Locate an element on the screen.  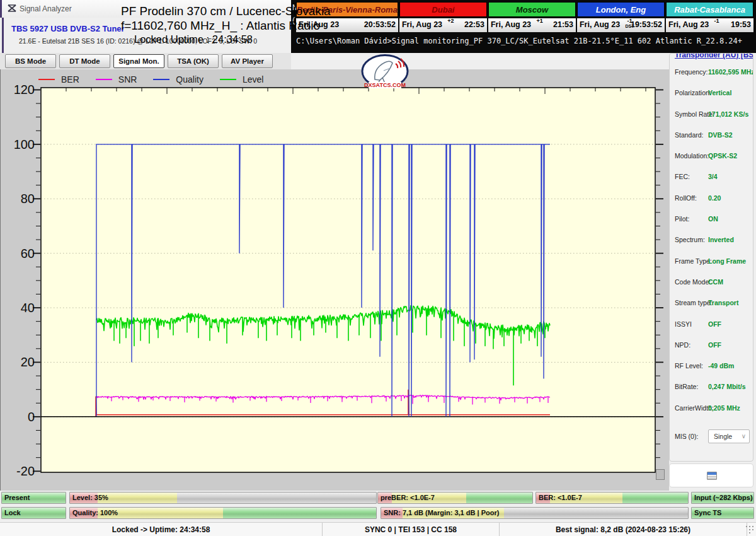
status-best-signal: Best signal: 8,2 dB (2024-08-23 15:26) is located at coordinates (622, 530).